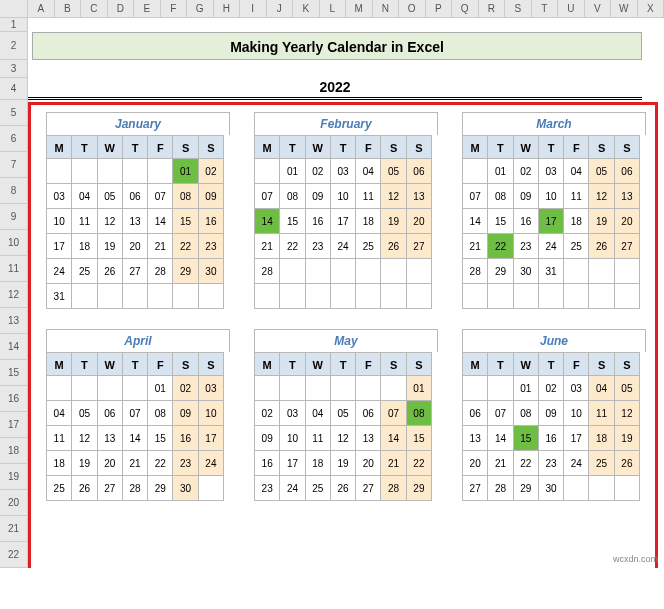 The image size is (664, 609). Describe the element at coordinates (280, 8) in the screenshot. I see `column-header: J` at that location.